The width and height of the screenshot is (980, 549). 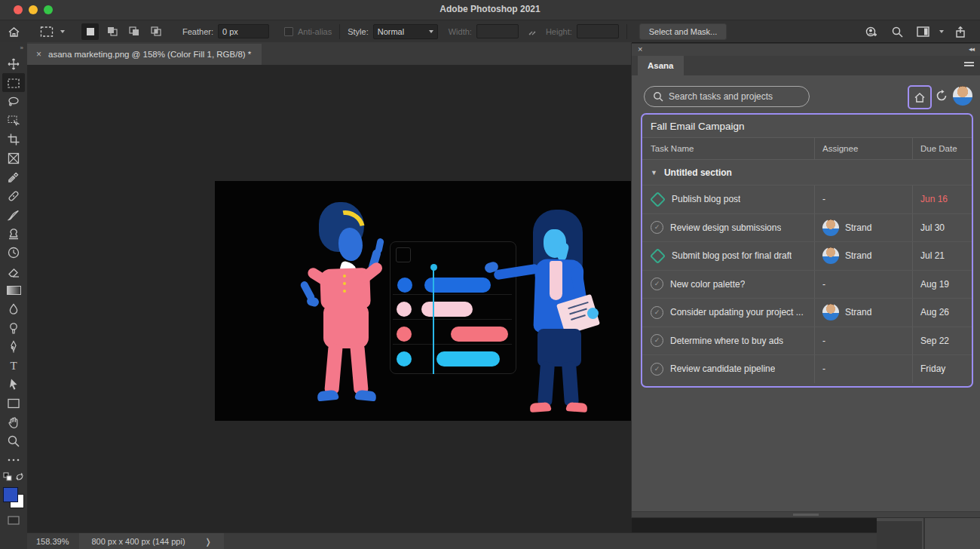 I want to click on document-tab: × asana marketing.png @ 158% (Color Fill…, so click(x=145, y=54).